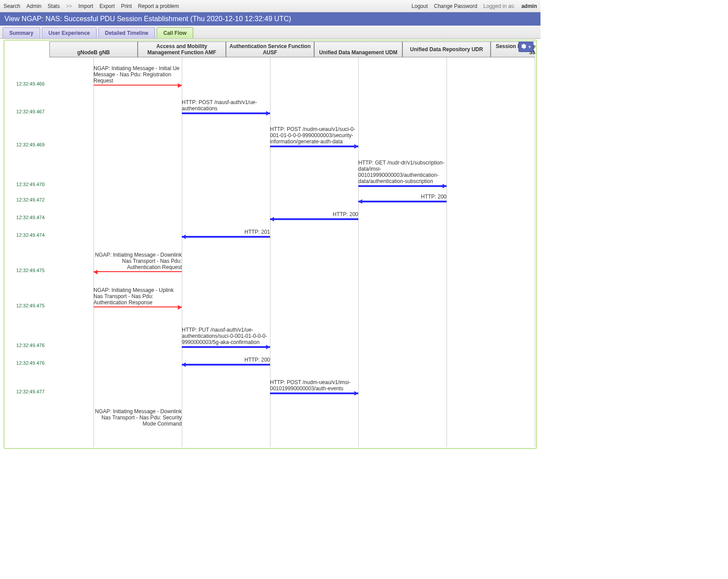 This screenshot has height=579, width=728. What do you see at coordinates (26, 392) in the screenshot?
I see `timestamp: 12:32:49.477` at bounding box center [26, 392].